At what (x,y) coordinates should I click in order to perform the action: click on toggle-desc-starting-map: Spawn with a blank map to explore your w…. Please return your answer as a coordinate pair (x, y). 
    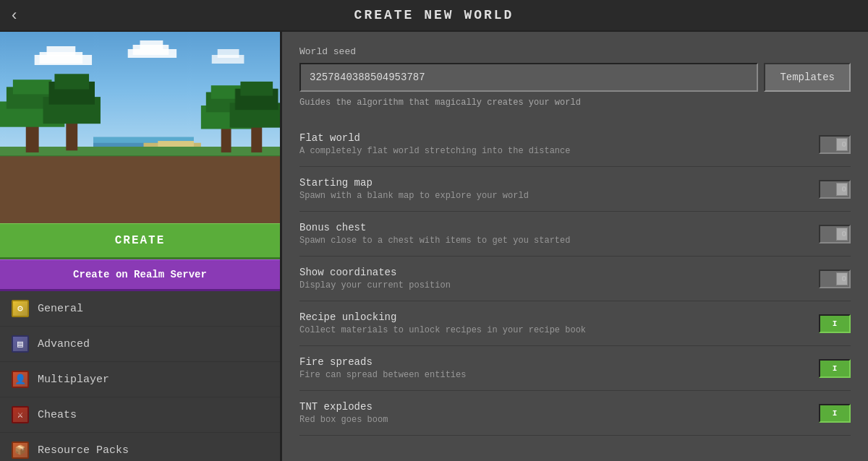
    Looking at the image, I should click on (559, 196).